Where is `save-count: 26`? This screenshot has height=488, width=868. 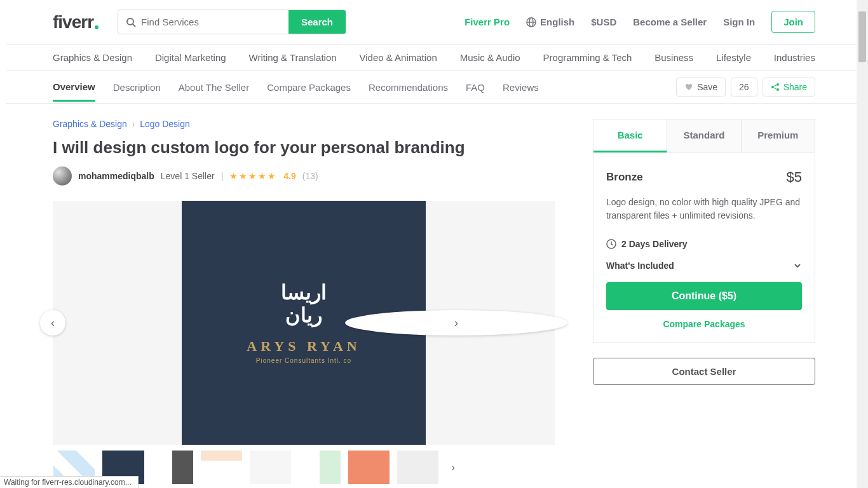 save-count: 26 is located at coordinates (744, 87).